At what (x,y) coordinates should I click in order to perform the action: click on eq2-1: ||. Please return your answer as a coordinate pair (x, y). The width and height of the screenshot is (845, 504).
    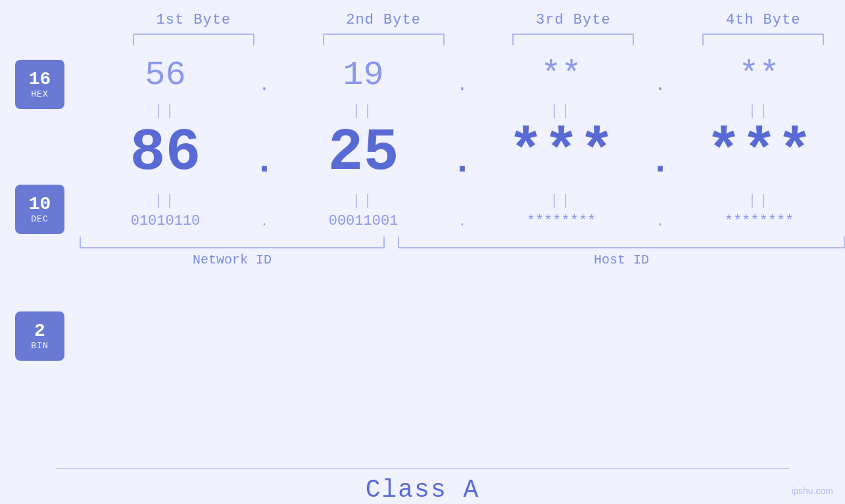
    Looking at the image, I should click on (166, 201).